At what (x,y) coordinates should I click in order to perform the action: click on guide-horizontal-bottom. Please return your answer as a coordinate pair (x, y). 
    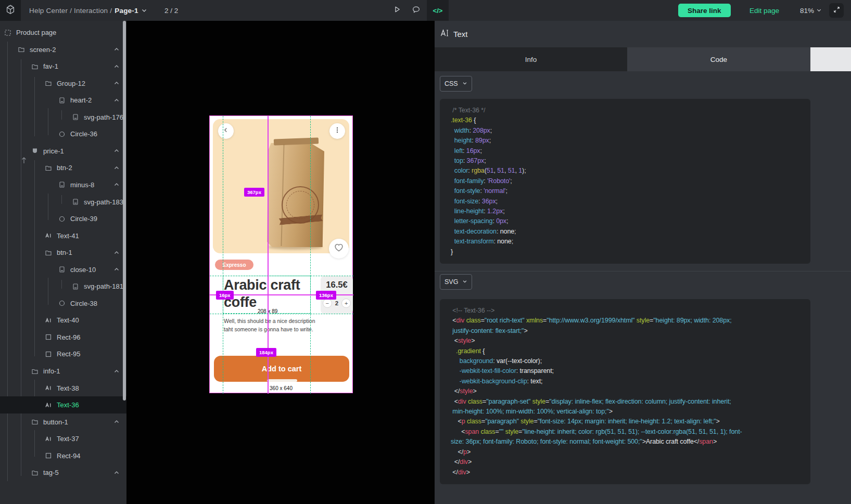
    Looking at the image, I should click on (282, 314).